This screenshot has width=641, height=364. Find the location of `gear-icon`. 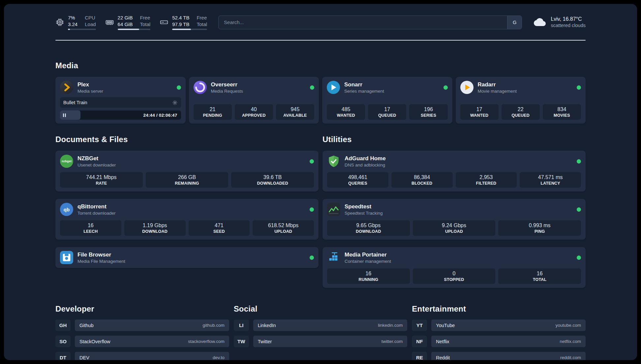

gear-icon is located at coordinates (175, 103).